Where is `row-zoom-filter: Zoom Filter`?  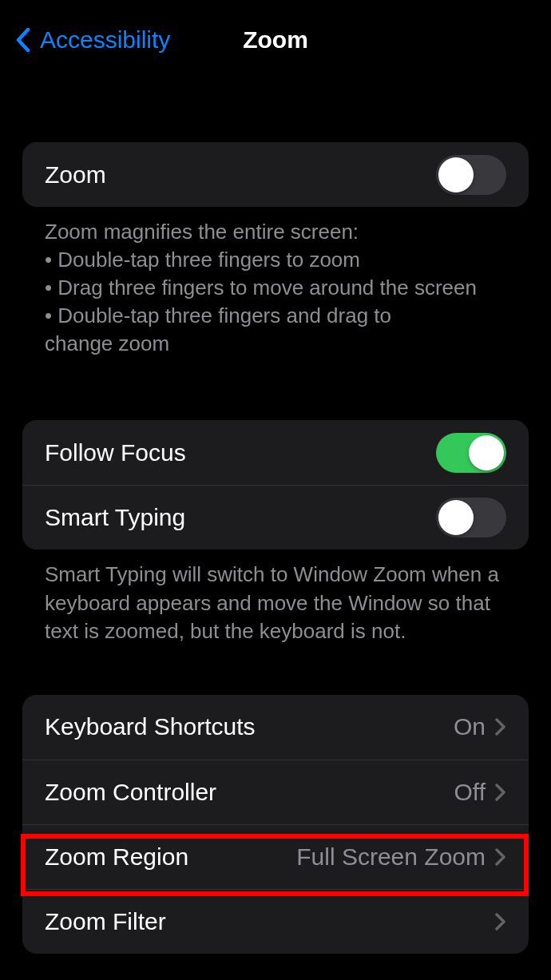 row-zoom-filter: Zoom Filter is located at coordinates (276, 922).